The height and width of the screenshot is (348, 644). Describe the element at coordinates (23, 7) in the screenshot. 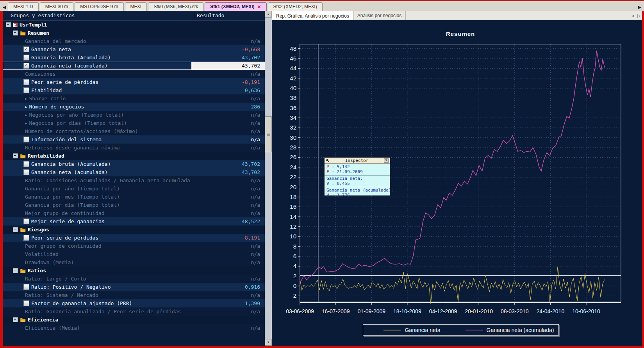

I see `document-tab-0: MFXI 1 D` at that location.